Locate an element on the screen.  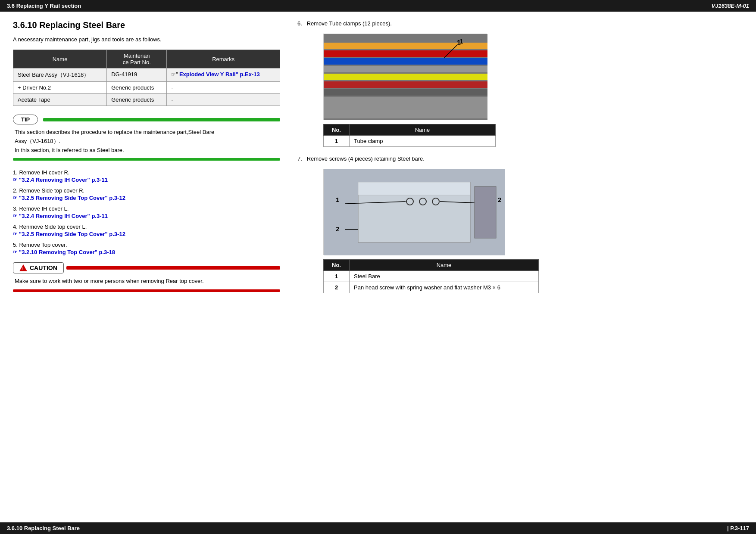
parts-row-0: Steel Bare Assy（VJ-1618）DG-41919☞" Explo… is located at coordinates (147, 75).